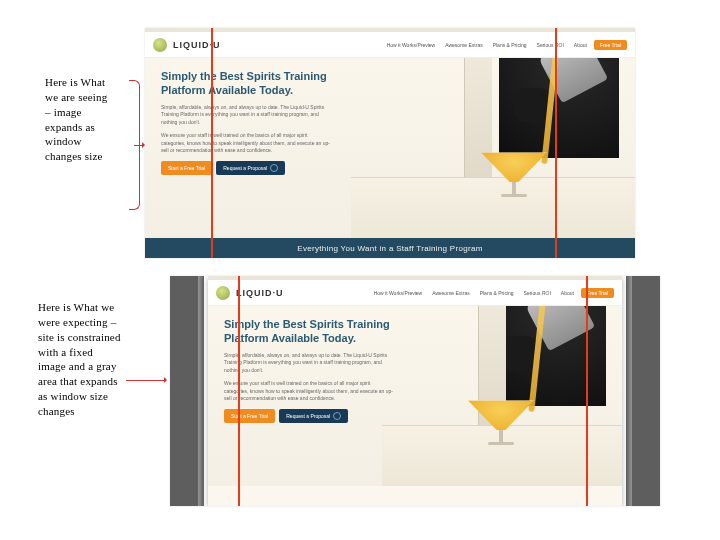 The height and width of the screenshot is (540, 720). Describe the element at coordinates (160, 45) in the screenshot. I see `logo-icon` at that location.